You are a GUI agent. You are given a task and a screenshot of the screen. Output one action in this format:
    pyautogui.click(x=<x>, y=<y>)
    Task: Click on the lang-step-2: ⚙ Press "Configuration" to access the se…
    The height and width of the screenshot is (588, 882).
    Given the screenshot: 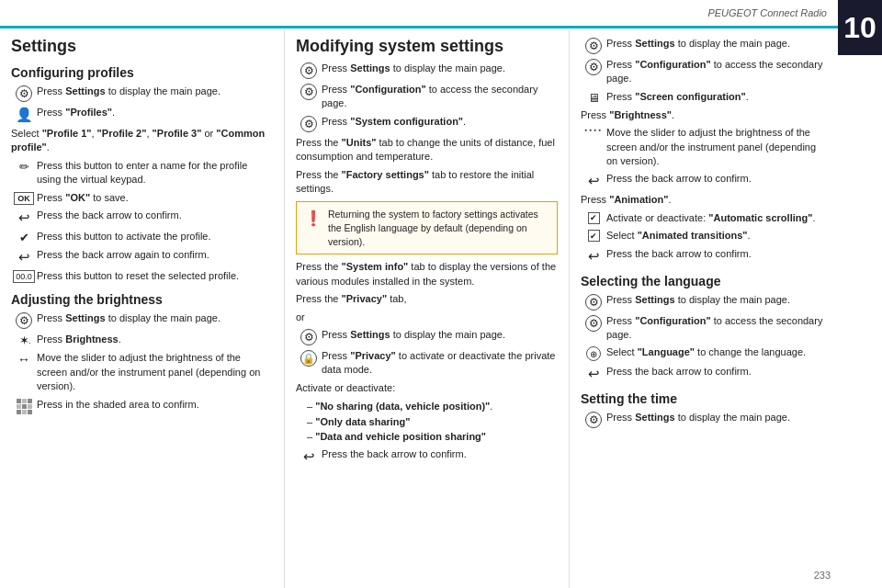 What is the action you would take?
    pyautogui.click(x=704, y=329)
    